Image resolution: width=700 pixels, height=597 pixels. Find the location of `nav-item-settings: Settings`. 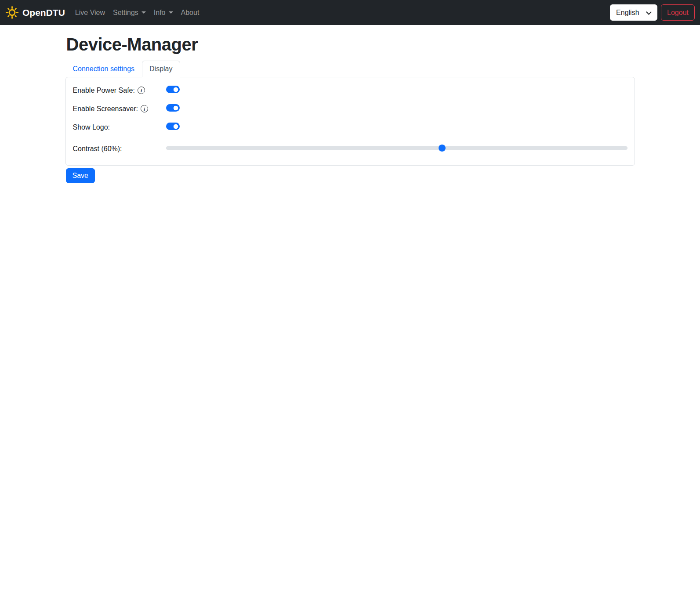

nav-item-settings: Settings is located at coordinates (129, 13).